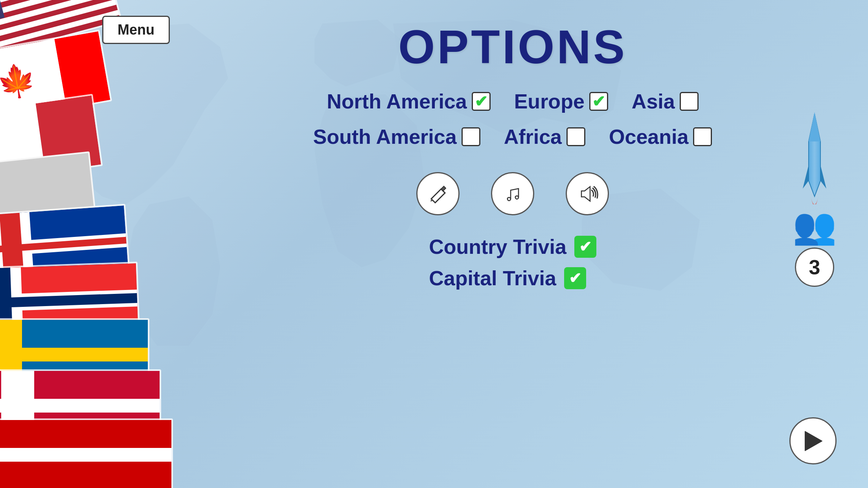 This screenshot has width=868, height=488. I want to click on trivia-section: Country Trivia ✔ Capital Trivia ✔, so click(513, 262).